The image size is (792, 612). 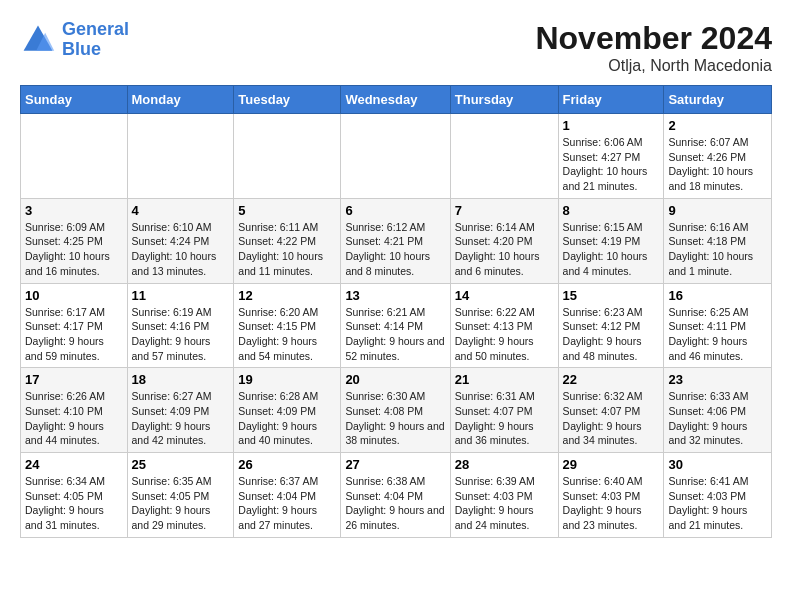 What do you see at coordinates (504, 296) in the screenshot?
I see `day-number: 14` at bounding box center [504, 296].